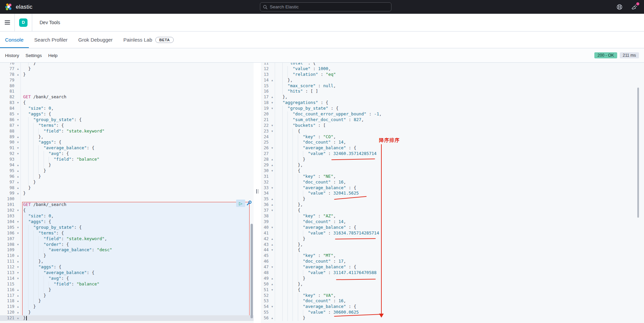 This screenshot has height=323, width=644. What do you see at coordinates (127, 296) in the screenshot?
I see `editor-line: 117▴}` at bounding box center [127, 296].